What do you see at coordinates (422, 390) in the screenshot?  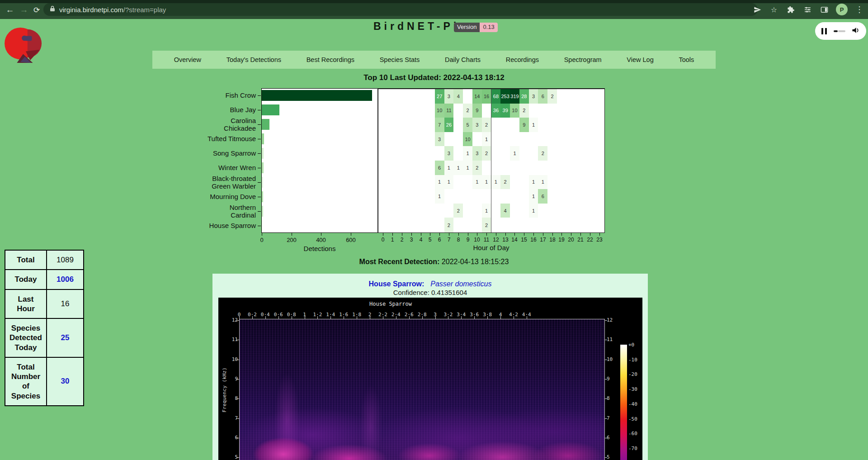 I see `spectrogram-image` at bounding box center [422, 390].